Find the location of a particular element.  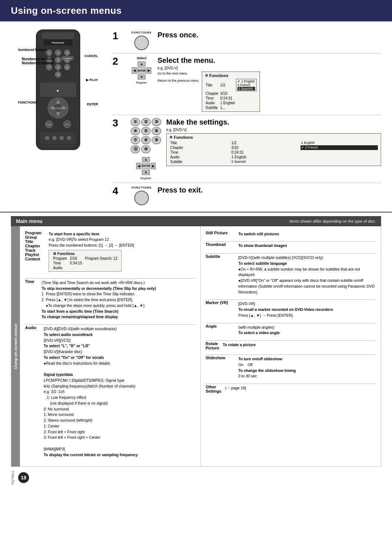

numbered-buttons-label: Numbered buttons is located at coordinates (33, 50).